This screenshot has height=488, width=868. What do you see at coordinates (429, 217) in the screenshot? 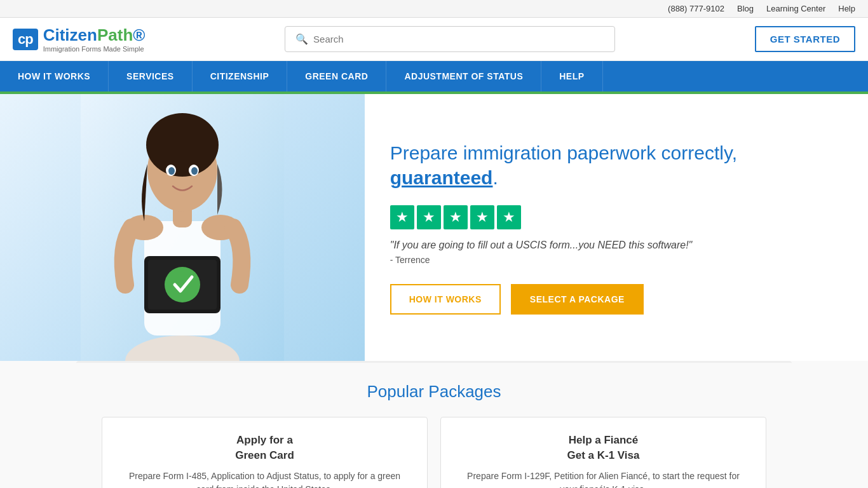
I see `star-2: ★` at bounding box center [429, 217].